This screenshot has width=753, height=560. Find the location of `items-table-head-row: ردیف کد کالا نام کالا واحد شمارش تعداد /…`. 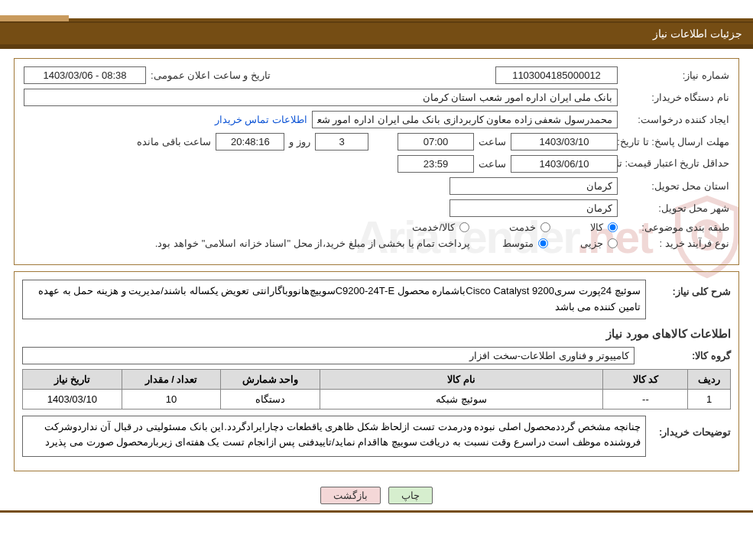

items-table-head-row: ردیف کد کالا نام کالا واحد شمارش تعداد /… is located at coordinates (377, 379).